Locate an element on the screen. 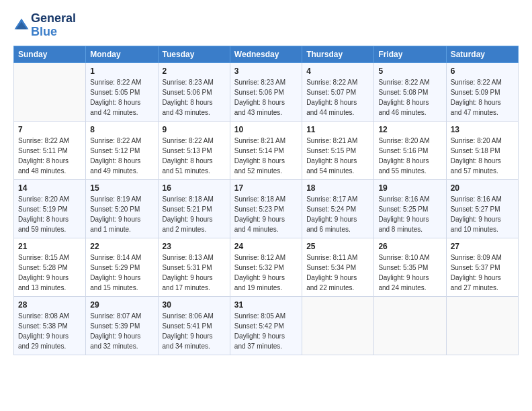  calendar-cell: 19Sunrise: 8:16 AM Sunset: 5:25 PM Dayli… is located at coordinates (410, 208).